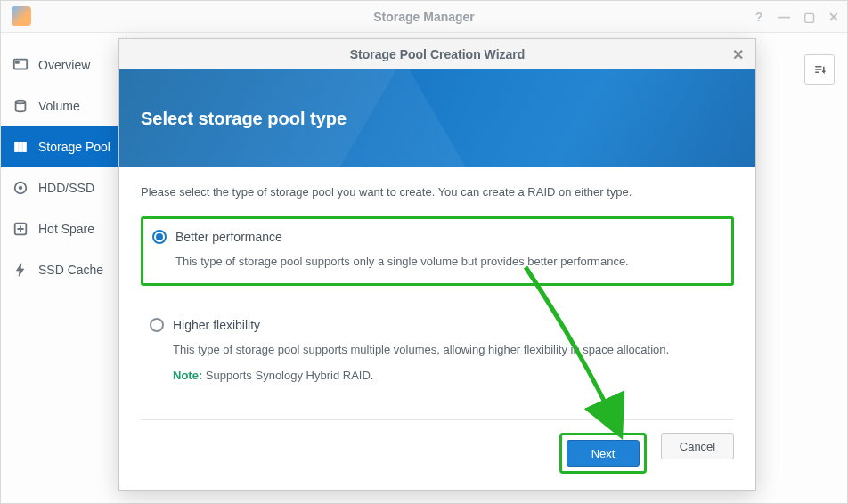  I want to click on intro-text: Please select the type of storage pool y…, so click(437, 192).